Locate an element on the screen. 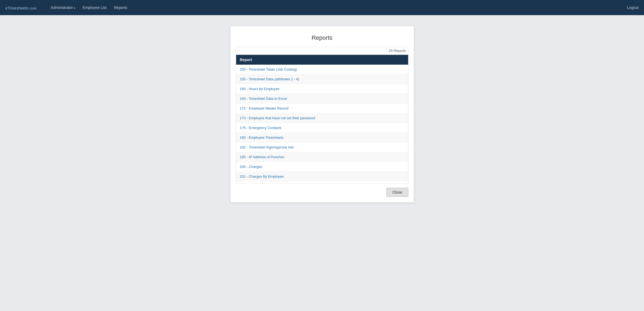 The width and height of the screenshot is (644, 311). navbar: eTimesheets.com Administrator Employee L… is located at coordinates (322, 8).